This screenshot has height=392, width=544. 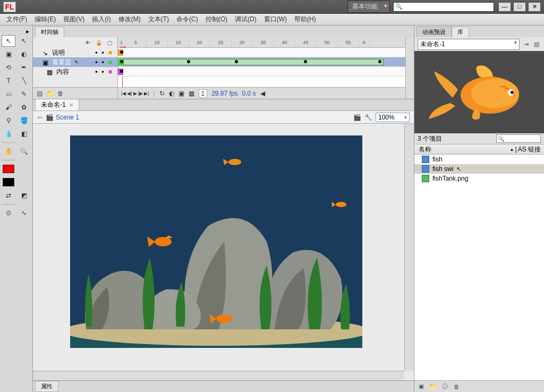 What do you see at coordinates (57, 105) in the screenshot?
I see `document-tab: 未命名-1 ✕` at bounding box center [57, 105].